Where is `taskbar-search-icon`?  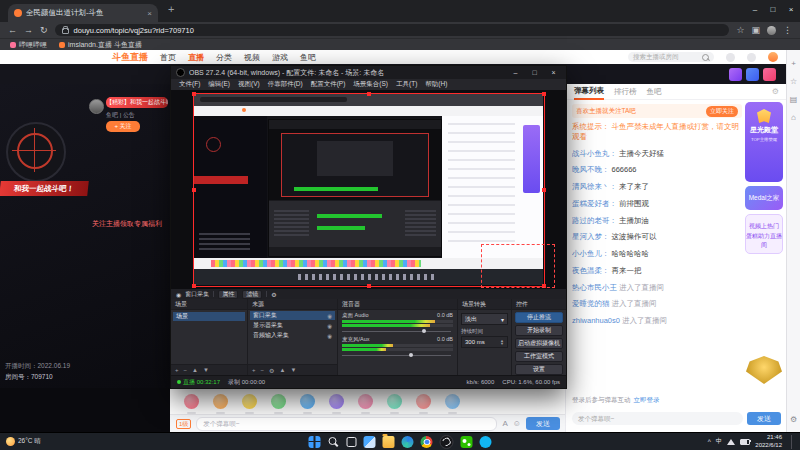 taskbar-search-icon is located at coordinates (334, 442).